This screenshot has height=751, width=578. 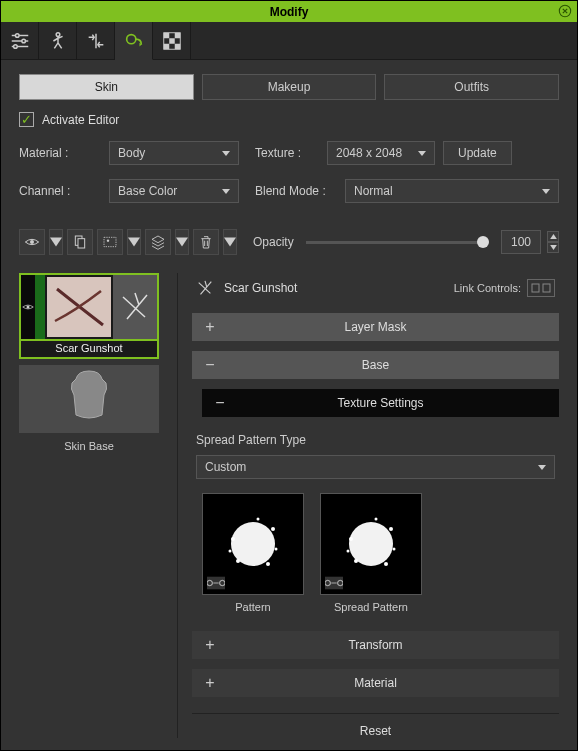 What do you see at coordinates (56, 242) in the screenshot?
I see `visibility-dropdown` at bounding box center [56, 242].